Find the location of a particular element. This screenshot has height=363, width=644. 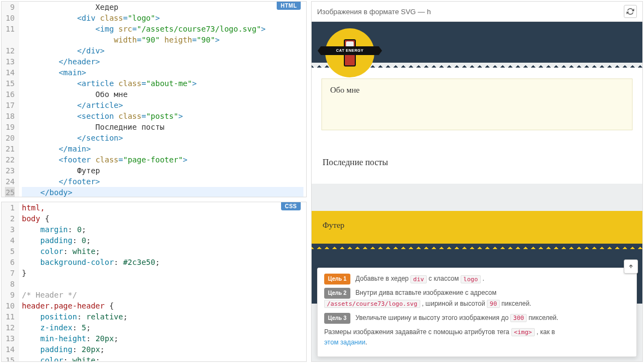

preview-title-input is located at coordinates (468, 12).